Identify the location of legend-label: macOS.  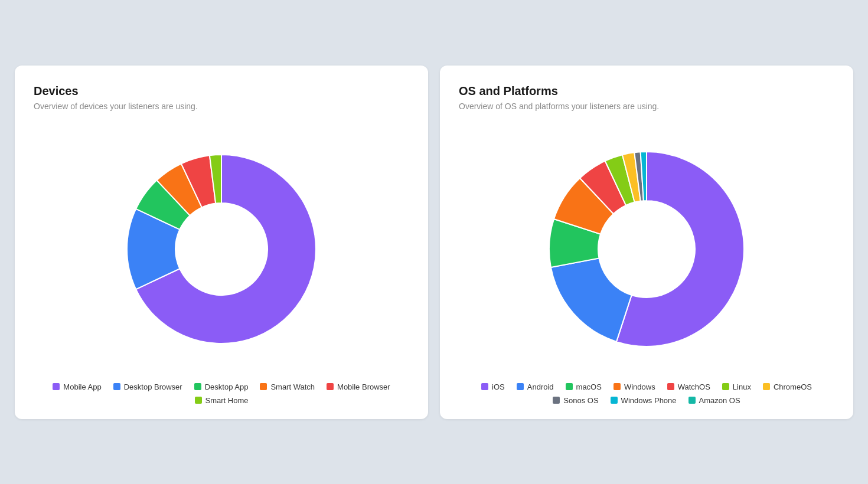
(589, 387).